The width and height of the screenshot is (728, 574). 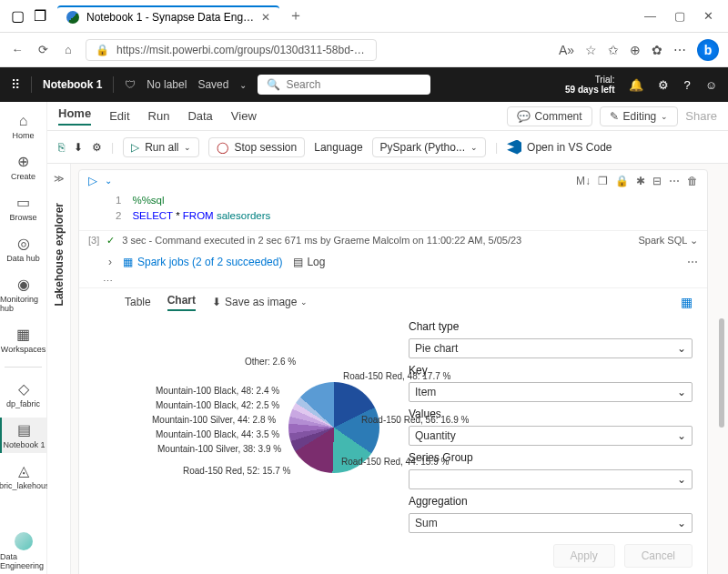 I want to click on share-button: Share, so click(x=701, y=116).